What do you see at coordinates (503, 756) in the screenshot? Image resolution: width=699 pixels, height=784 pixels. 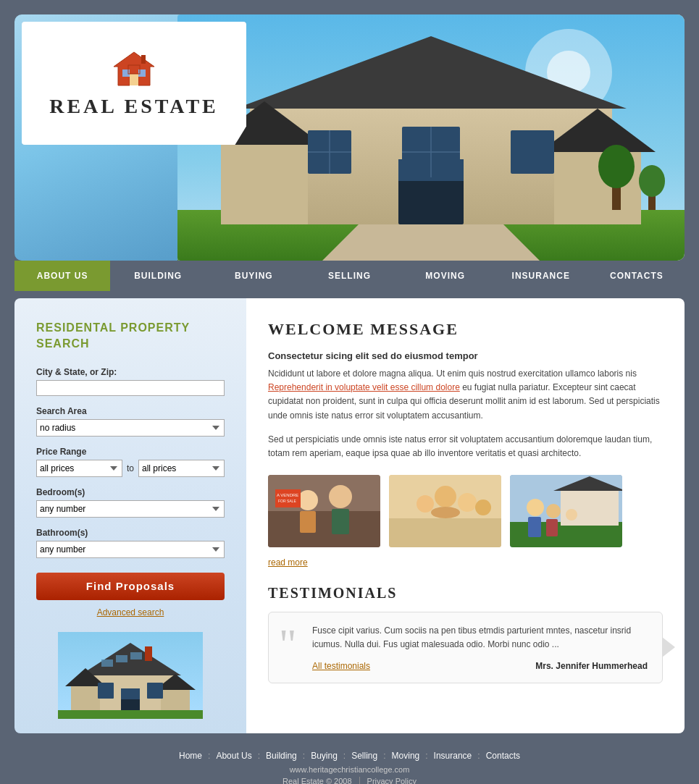 I see `footer-link-contacts: Contacts` at bounding box center [503, 756].